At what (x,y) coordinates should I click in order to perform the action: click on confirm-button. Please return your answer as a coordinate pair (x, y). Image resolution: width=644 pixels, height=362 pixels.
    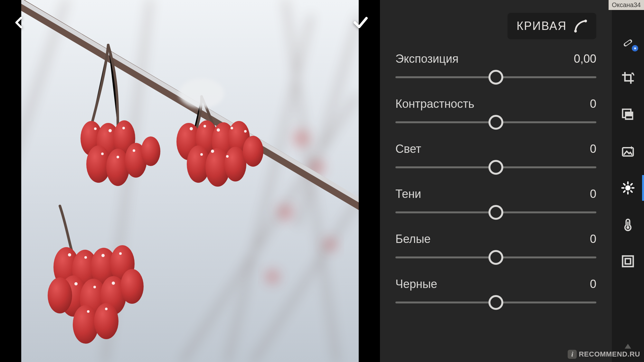
    Looking at the image, I should click on (361, 23).